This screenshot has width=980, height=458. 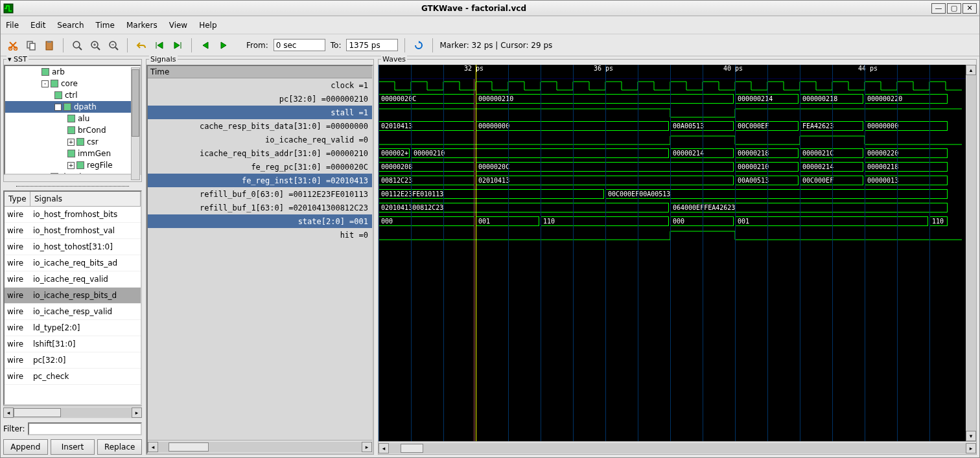 I want to click on nav-end-icon, so click(x=178, y=45).